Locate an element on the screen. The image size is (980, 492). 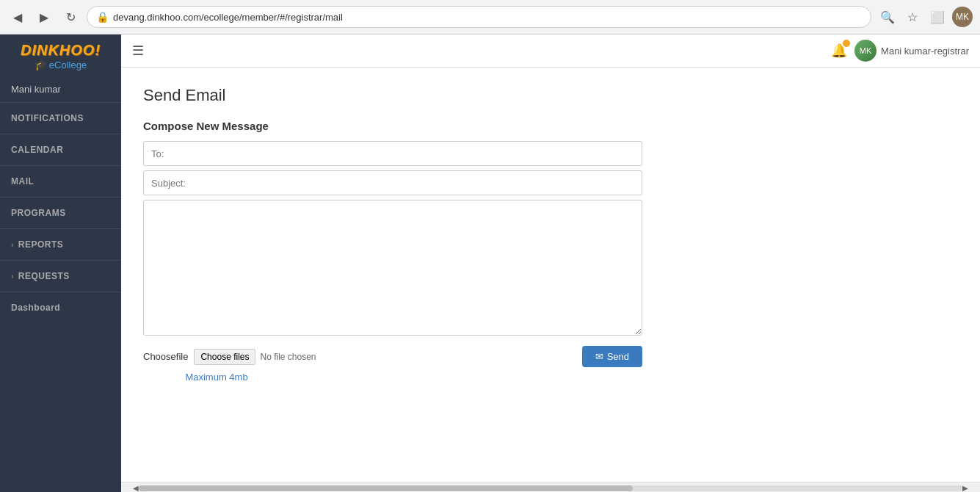
header-user-name: Mani kumar-registrar is located at coordinates (925, 51).